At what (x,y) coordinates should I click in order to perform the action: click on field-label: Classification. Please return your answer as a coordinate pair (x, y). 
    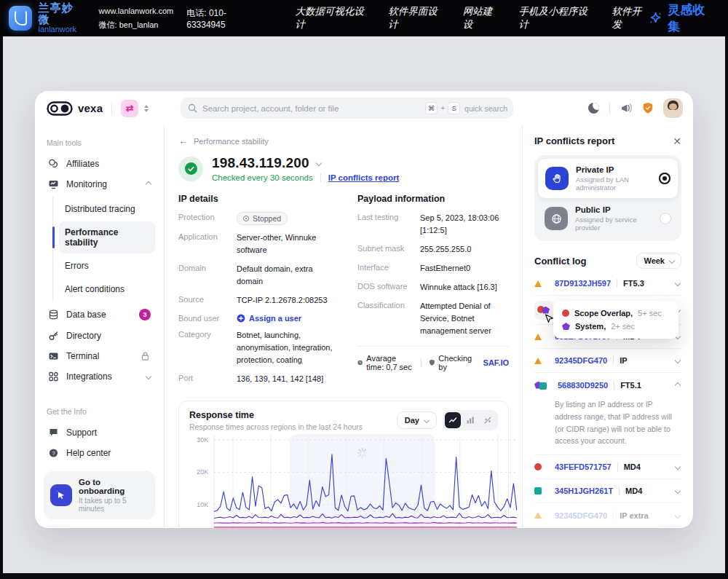
    Looking at the image, I should click on (389, 319).